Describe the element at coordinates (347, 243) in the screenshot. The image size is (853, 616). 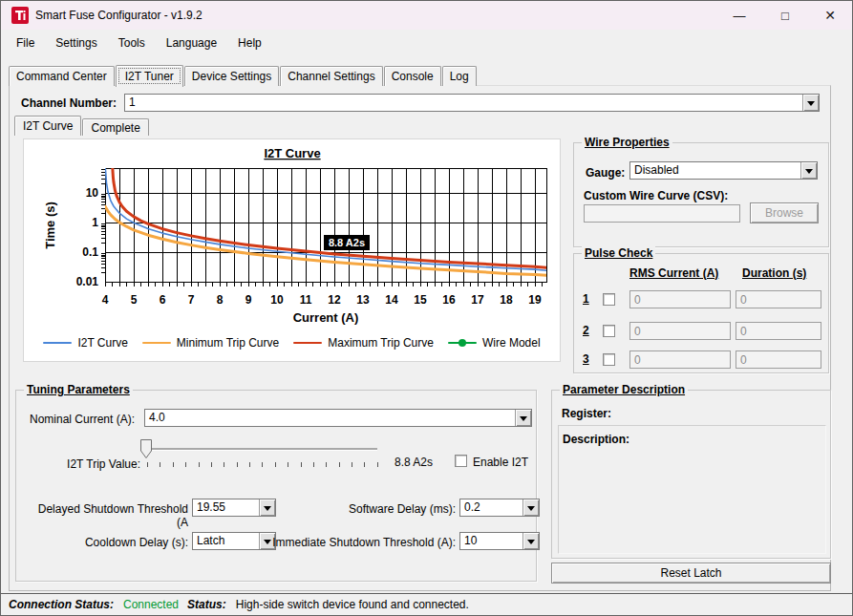
I see `chart-annotation: 8.8 A2s` at that location.